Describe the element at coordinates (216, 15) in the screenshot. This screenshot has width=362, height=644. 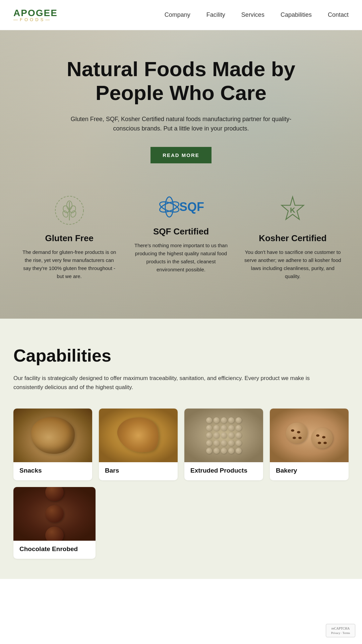
I see `nav-facility: Facility` at that location.